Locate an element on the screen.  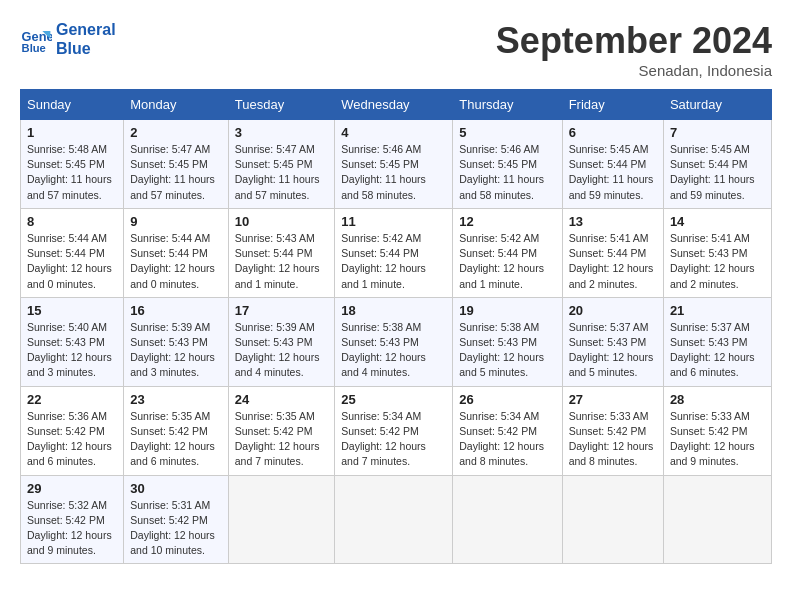
calendar-cell: 29Sunrise: 5:32 AMSunset: 5:42 PMDayligh… is located at coordinates (72, 520).